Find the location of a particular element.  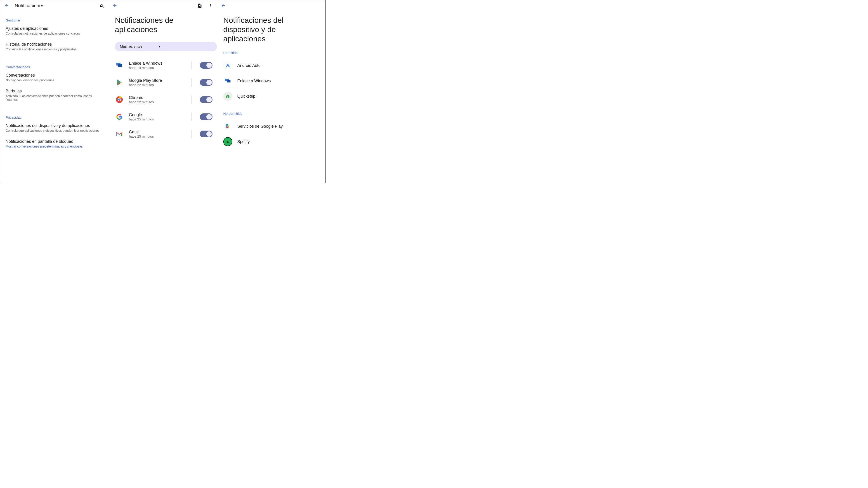

item-title: Ajustes de aplicaciones is located at coordinates (55, 29).